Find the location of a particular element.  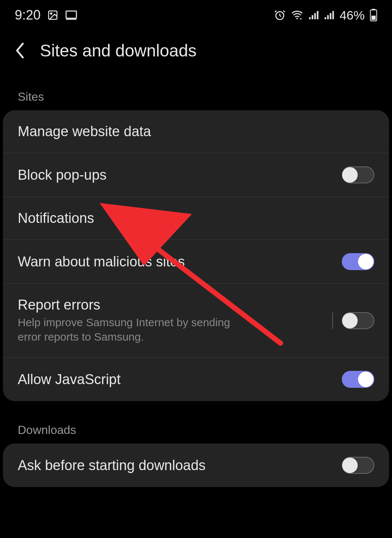

report-errors-row: Report errors Help improve Samsung Inter… is located at coordinates (196, 321).